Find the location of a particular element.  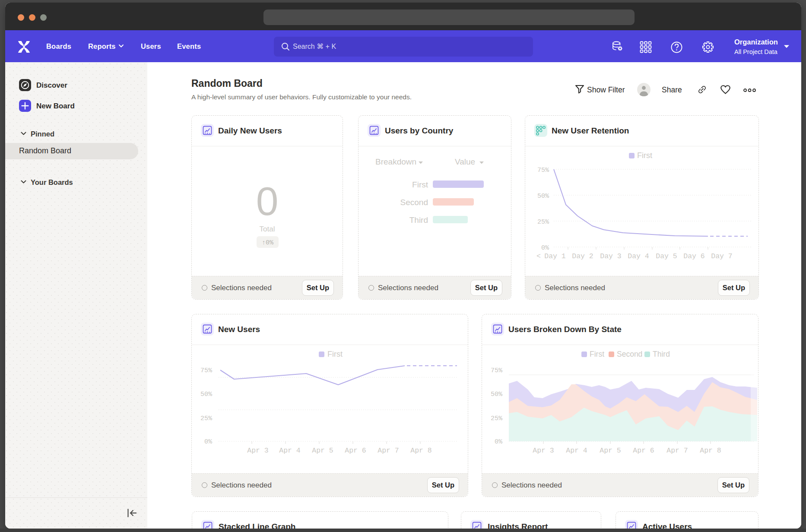

svg-text: Day 6 is located at coordinates (694, 256).